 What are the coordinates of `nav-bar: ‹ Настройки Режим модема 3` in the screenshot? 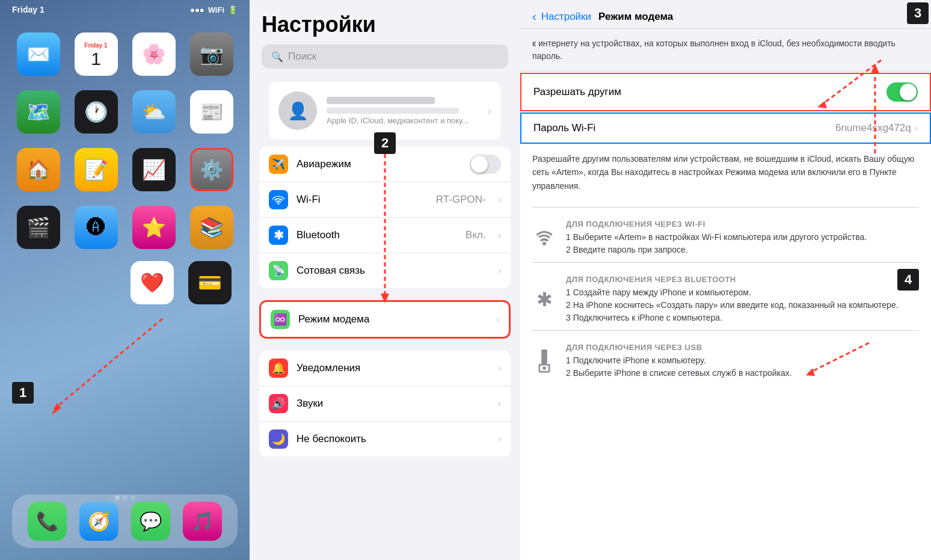 It's located at (725, 14).